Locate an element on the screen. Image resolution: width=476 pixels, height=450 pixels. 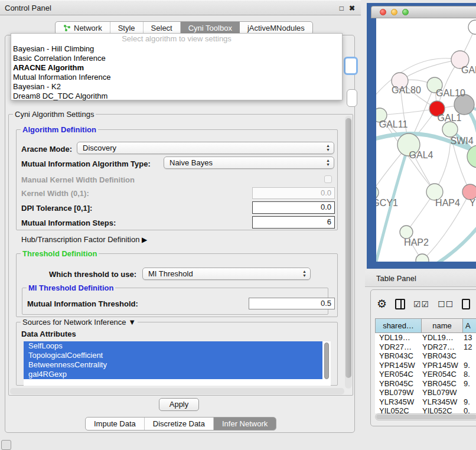
tab-infer-network: Infer Network is located at coordinates (244, 424).